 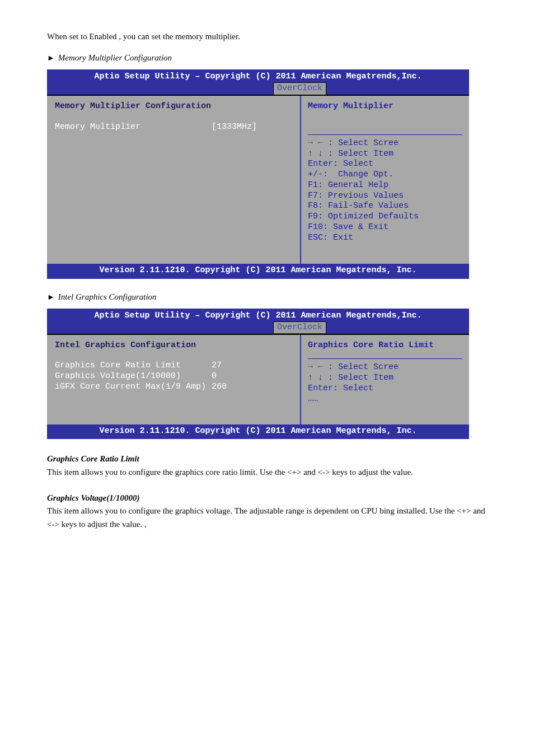 What do you see at coordinates (252, 388) in the screenshot?
I see `bios-option-value: 260` at bounding box center [252, 388].